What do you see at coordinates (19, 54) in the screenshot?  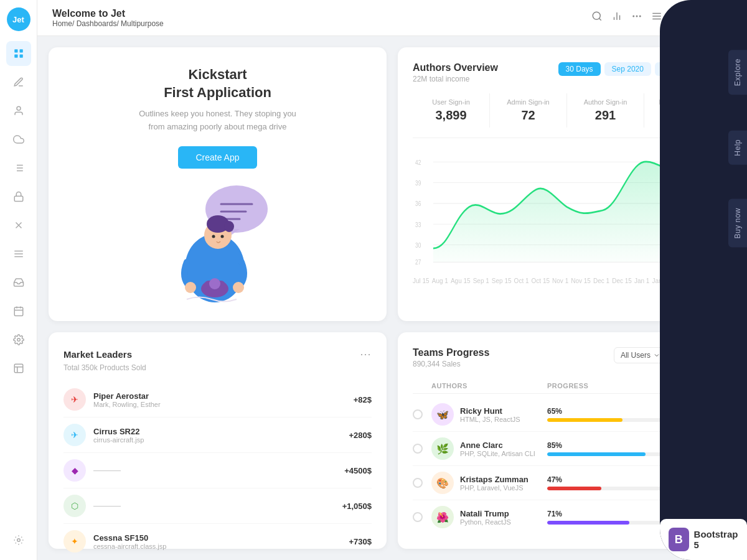 I see `sidebar-item-dashboard` at bounding box center [19, 54].